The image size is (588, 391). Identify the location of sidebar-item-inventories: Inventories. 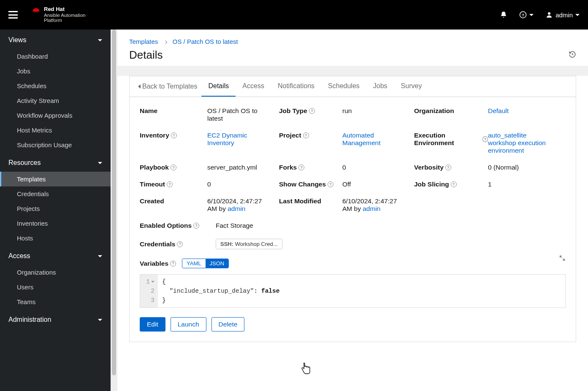
(55, 224).